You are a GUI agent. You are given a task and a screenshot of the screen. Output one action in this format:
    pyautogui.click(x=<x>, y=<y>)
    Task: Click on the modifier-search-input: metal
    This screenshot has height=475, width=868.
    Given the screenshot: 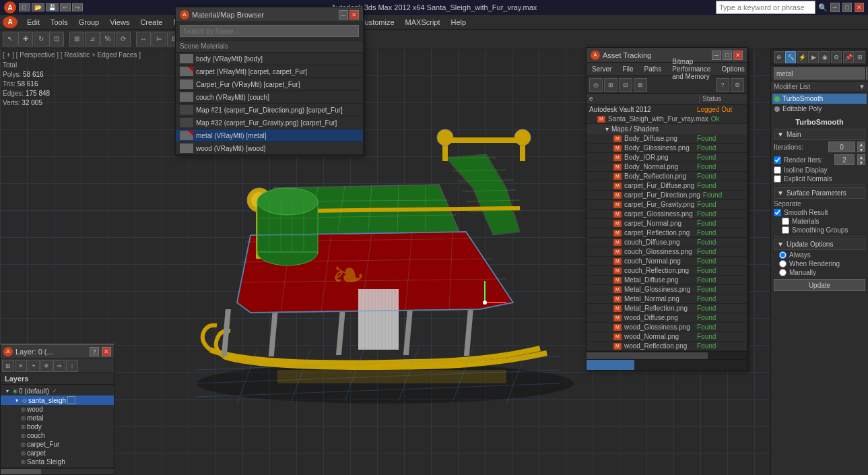 What is the action you would take?
    pyautogui.click(x=819, y=73)
    